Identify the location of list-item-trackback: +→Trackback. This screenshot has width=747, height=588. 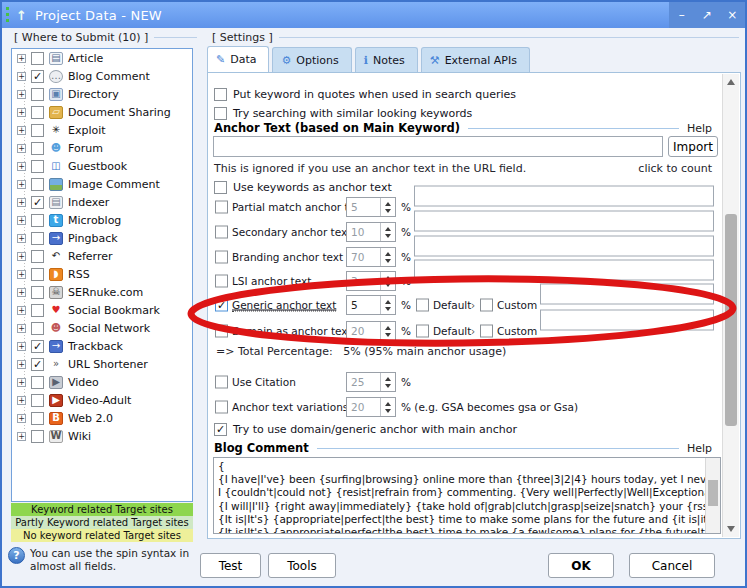
(102, 346).